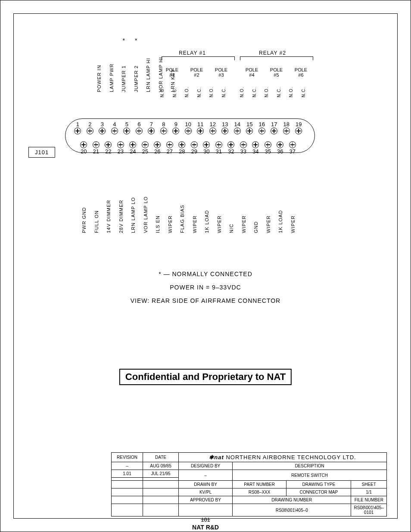 The height and width of the screenshot is (532, 411). I want to click on description-hdr: DESCRIPTION, so click(310, 466).